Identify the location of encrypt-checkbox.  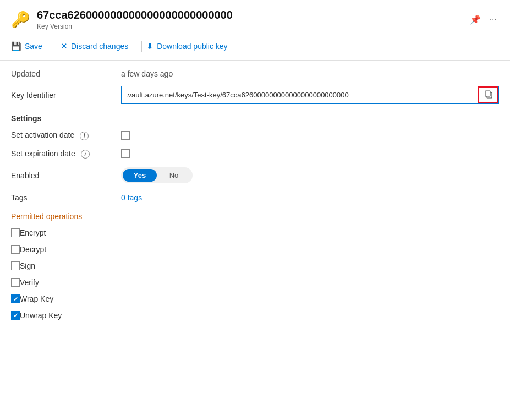
(15, 233).